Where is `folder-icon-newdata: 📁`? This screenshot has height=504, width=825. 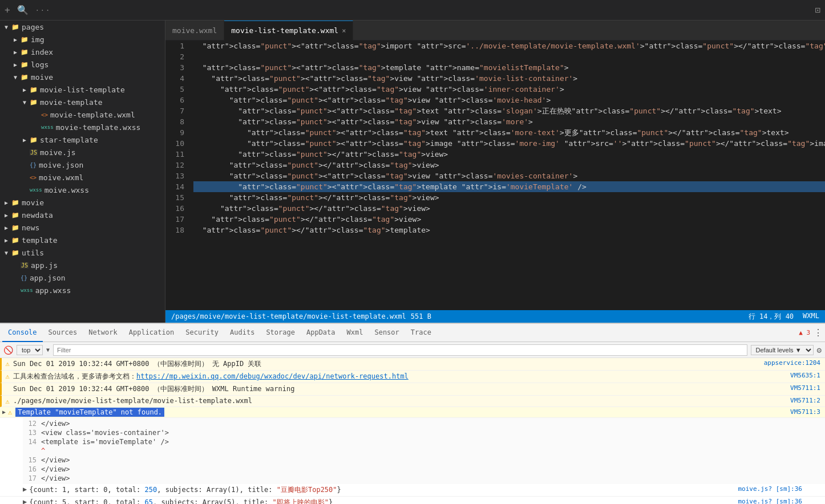
folder-icon-newdata: 📁 is located at coordinates (15, 216).